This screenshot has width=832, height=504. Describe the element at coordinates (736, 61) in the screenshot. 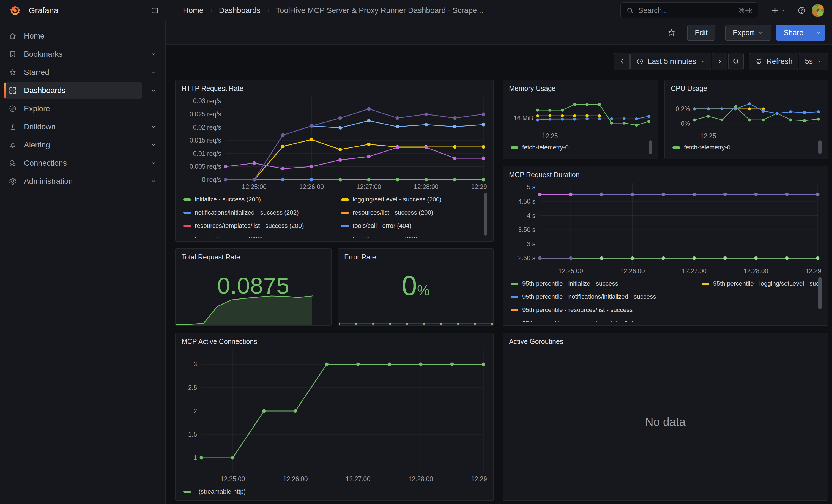

I see `zoom-out-button` at that location.